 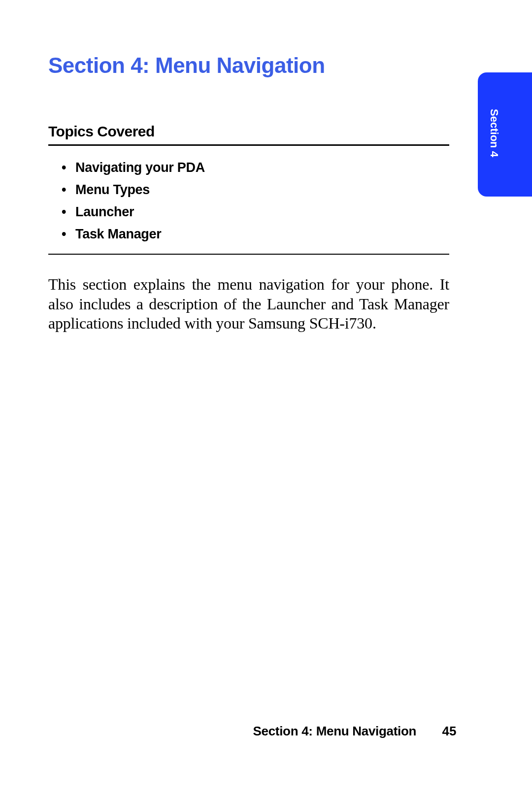 What do you see at coordinates (187, 66) in the screenshot?
I see `section-title: Section 4: Menu Navigation` at bounding box center [187, 66].